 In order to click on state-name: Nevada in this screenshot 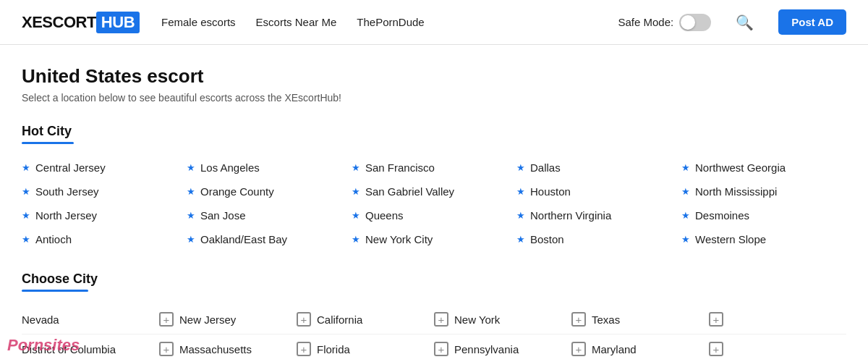, I will do `click(41, 320)`.